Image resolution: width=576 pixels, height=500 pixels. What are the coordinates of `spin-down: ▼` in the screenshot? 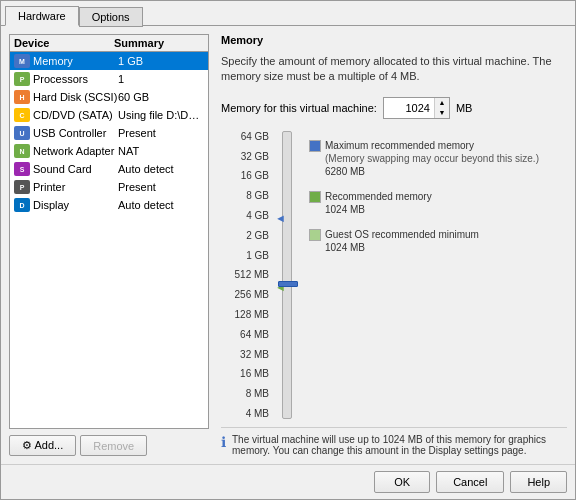 It's located at (442, 113).